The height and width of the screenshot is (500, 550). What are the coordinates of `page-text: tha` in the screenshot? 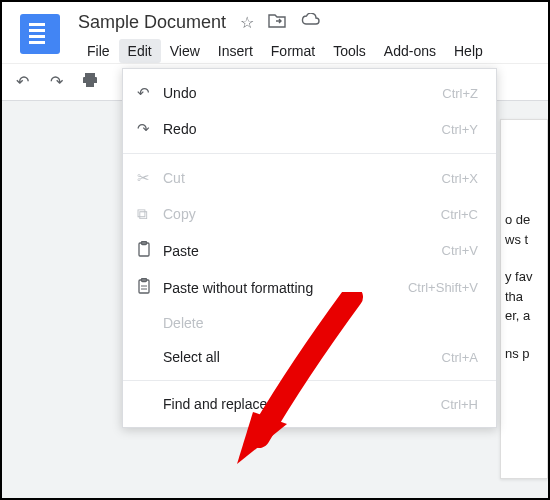 It's located at (523, 297).